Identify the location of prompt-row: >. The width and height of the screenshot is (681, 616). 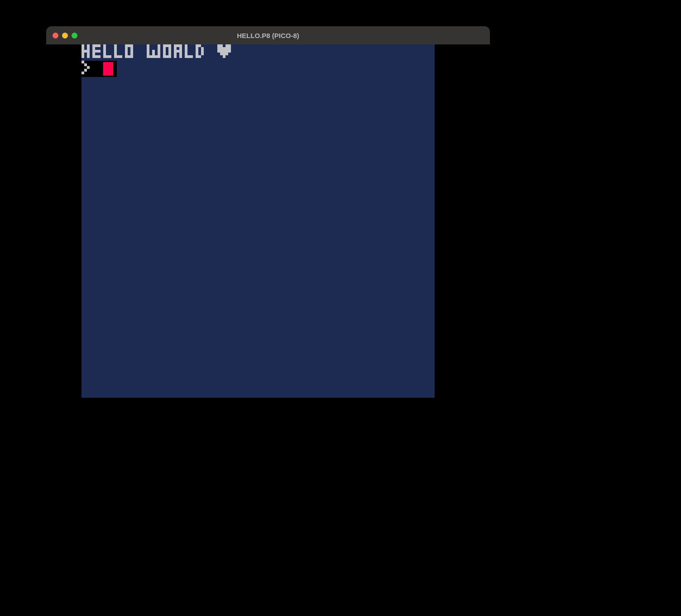
(99, 69).